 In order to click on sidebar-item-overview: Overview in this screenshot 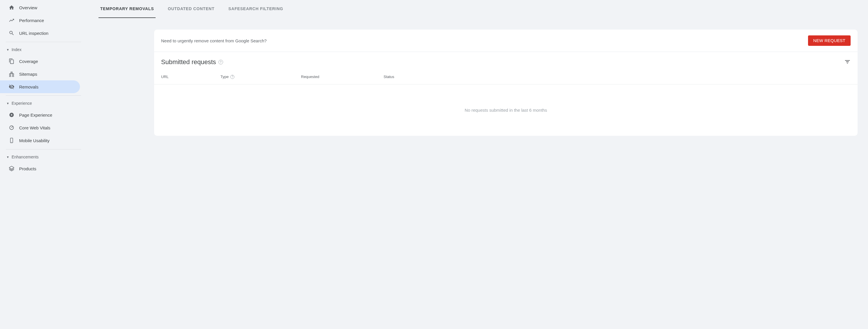, I will do `click(40, 7)`.